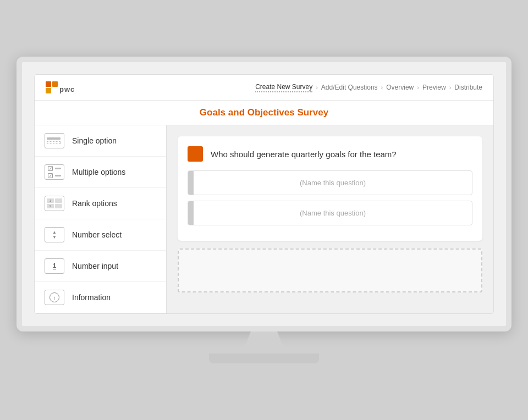 Image resolution: width=528 pixels, height=420 pixels. What do you see at coordinates (54, 297) in the screenshot?
I see `information-icon: i` at bounding box center [54, 297].